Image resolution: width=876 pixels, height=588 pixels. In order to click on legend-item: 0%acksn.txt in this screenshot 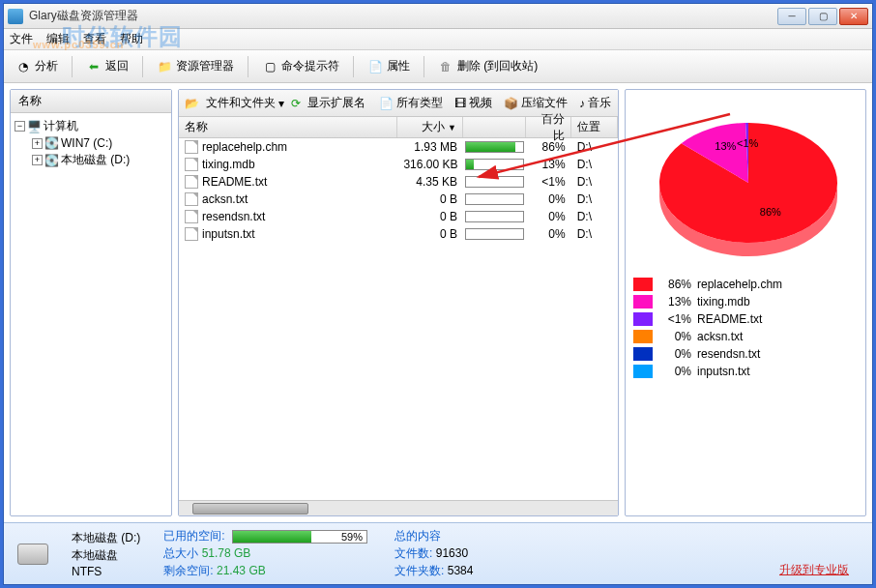, I will do `click(745, 337)`.